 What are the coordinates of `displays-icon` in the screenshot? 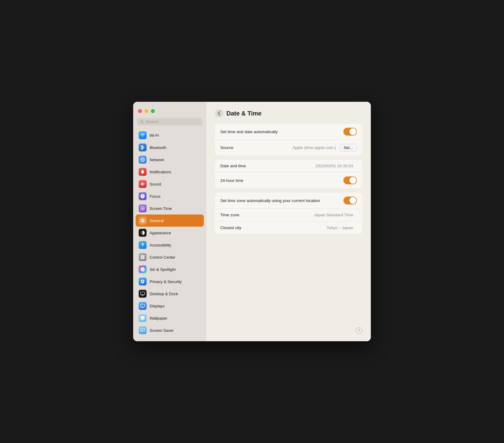 It's located at (143, 306).